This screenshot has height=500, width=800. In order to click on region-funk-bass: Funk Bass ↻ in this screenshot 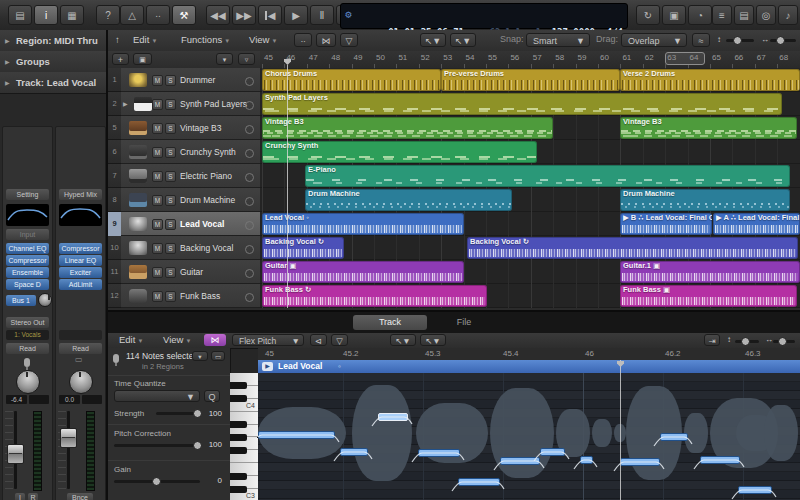, I will do `click(374, 296)`.